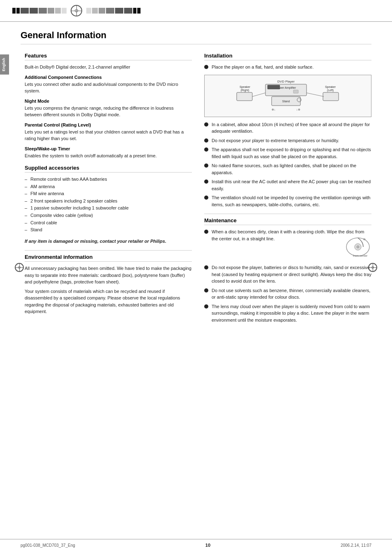 This screenshot has width=392, height=555. Describe the element at coordinates (48, 546) in the screenshot. I see `footer-left-text: pg001-038_MCD703_37_Eng` at that location.